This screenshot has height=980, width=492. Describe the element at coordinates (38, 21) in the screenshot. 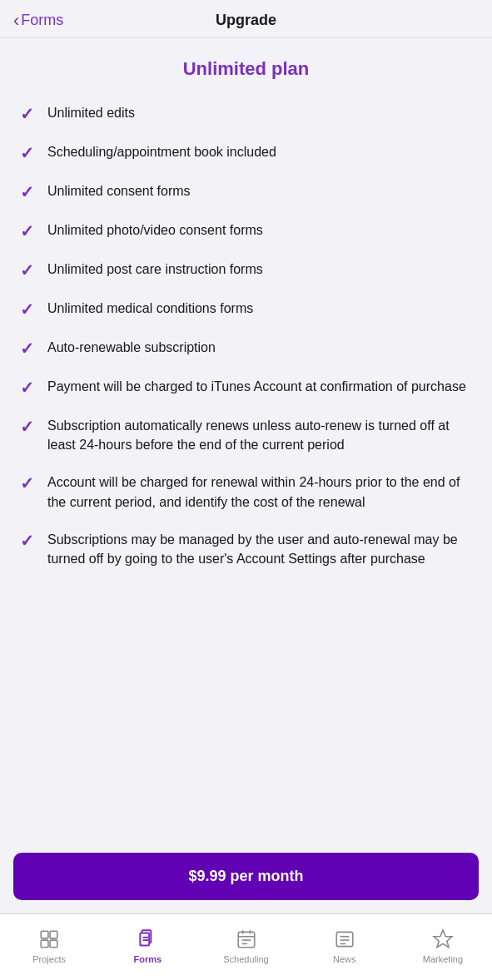

I see `back-button: ‹ Forms` at that location.